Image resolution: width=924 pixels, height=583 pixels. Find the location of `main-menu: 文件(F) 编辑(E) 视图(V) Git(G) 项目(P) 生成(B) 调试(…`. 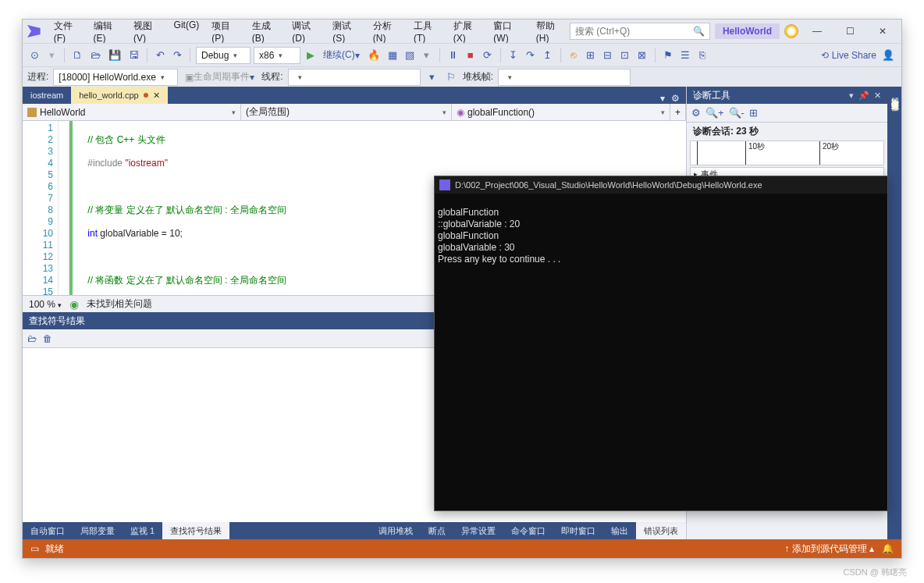

main-menu: 文件(F) 编辑(E) 视图(V) Git(G) 项目(P) 生成(B) 调试(… is located at coordinates (309, 31).